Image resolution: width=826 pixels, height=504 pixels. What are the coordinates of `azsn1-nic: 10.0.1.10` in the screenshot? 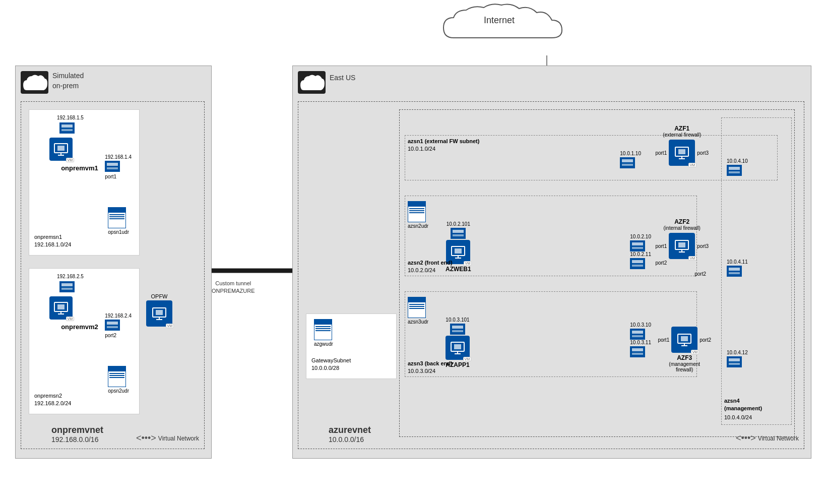 It's located at (630, 160).